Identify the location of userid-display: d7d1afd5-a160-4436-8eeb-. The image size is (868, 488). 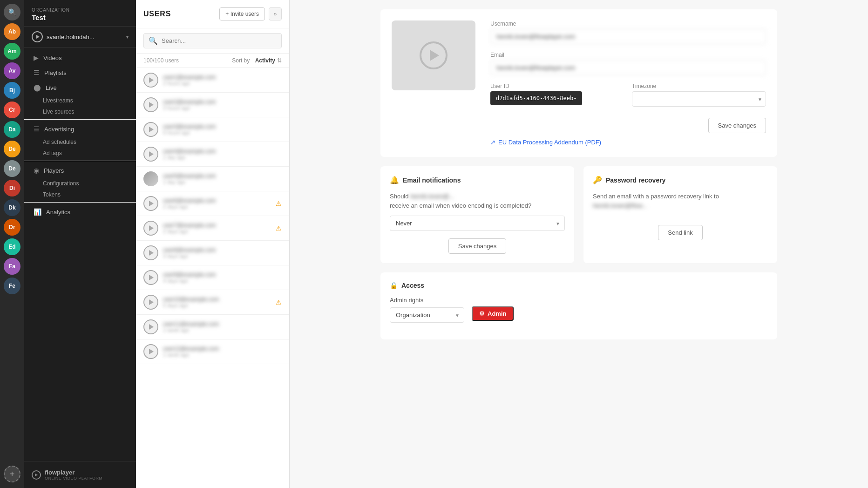
(536, 98).